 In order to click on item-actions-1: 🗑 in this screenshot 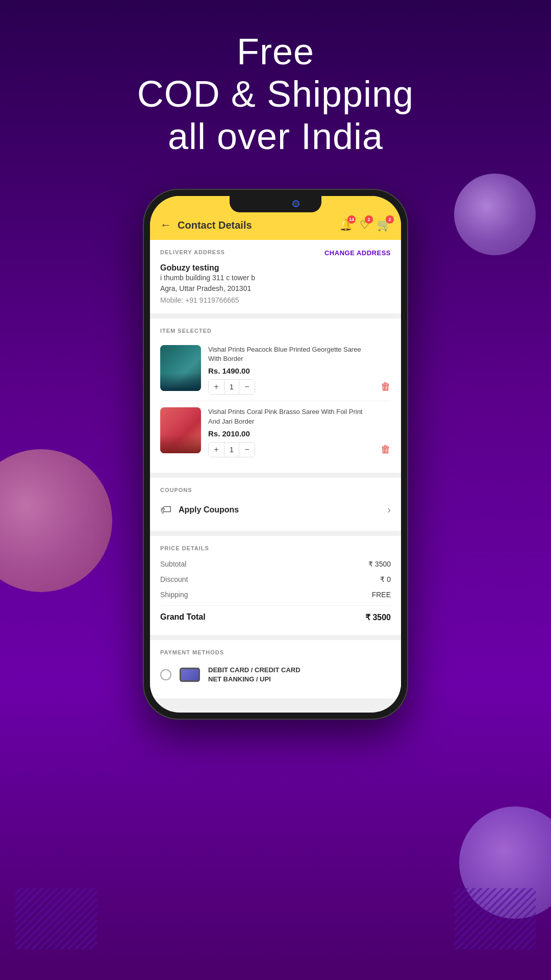, I will do `click(386, 370)`.